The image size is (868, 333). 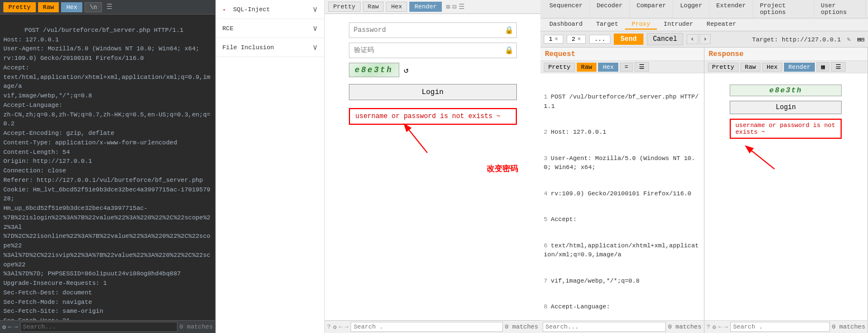 I want to click on left-bottom-bar: ⚙ ← → 0 matches, so click(x=108, y=327).